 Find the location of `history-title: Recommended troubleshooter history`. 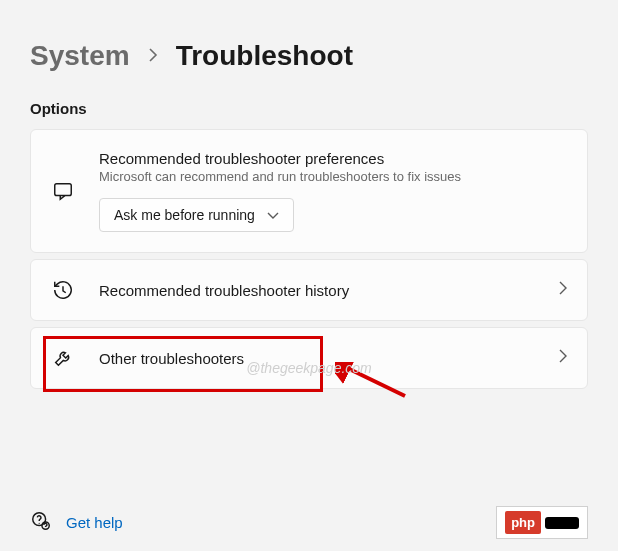

history-title: Recommended troubleshooter history is located at coordinates (317, 290).